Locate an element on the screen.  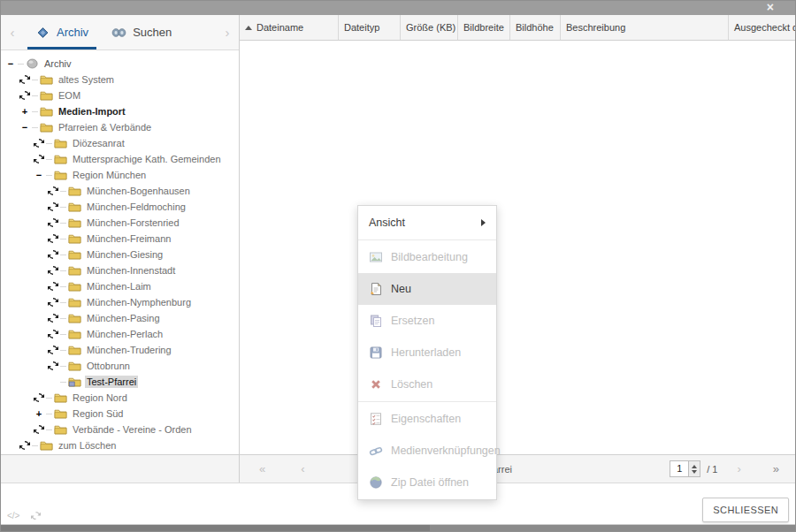
tree-item-m-nchen-innenstadt: München-Innenstadt is located at coordinates (120, 270).